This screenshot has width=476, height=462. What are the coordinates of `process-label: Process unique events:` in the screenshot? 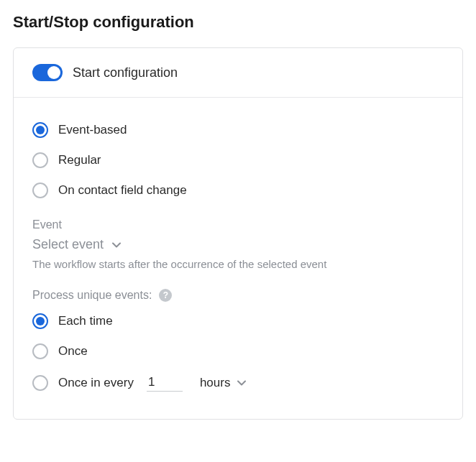 It's located at (92, 295).